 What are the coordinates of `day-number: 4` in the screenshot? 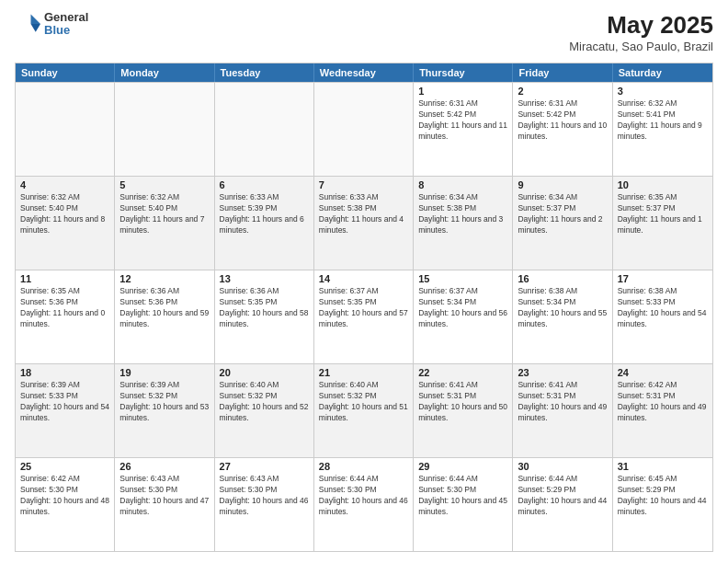 It's located at (64, 185).